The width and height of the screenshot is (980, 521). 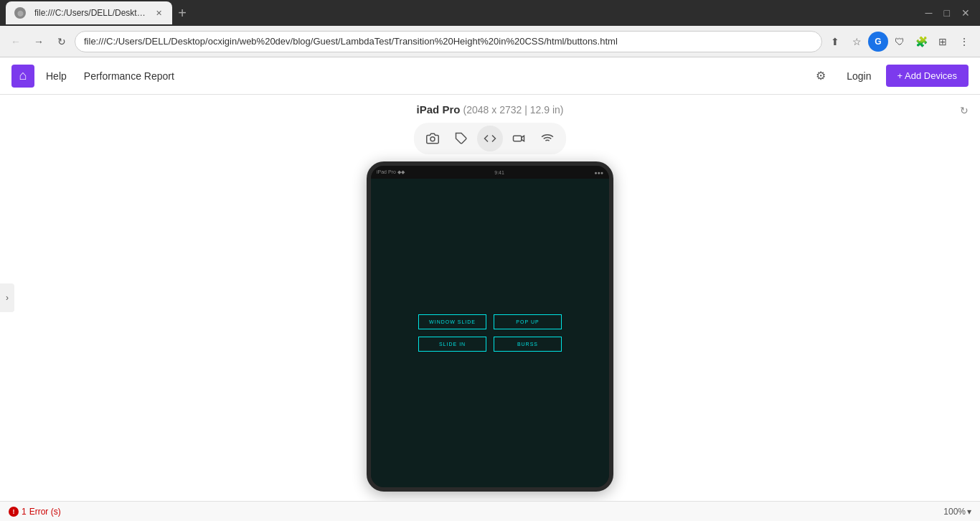 What do you see at coordinates (878, 42) in the screenshot?
I see `profile-icon: G` at bounding box center [878, 42].